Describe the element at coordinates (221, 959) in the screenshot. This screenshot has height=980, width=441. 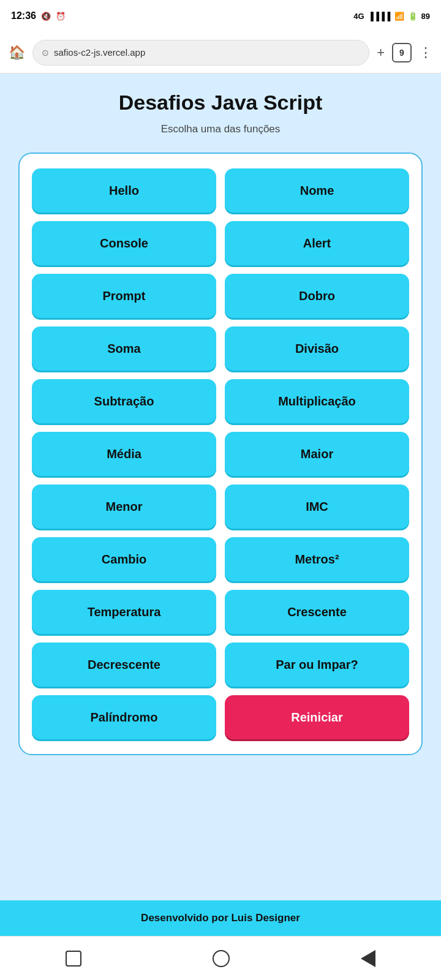
I see `home-nav-icon` at that location.